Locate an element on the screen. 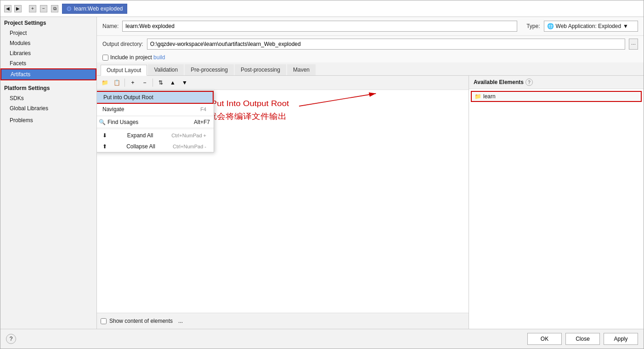 Image resolution: width=644 pixels, height=349 pixels. toolbar-btn-remove: − is located at coordinates (145, 83).